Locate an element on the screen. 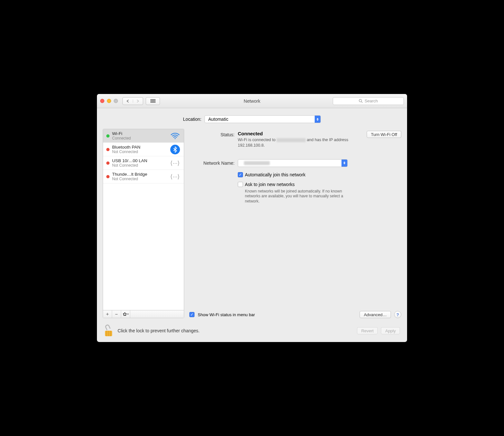 The width and height of the screenshot is (504, 436). lock-open-icon is located at coordinates (107, 327).